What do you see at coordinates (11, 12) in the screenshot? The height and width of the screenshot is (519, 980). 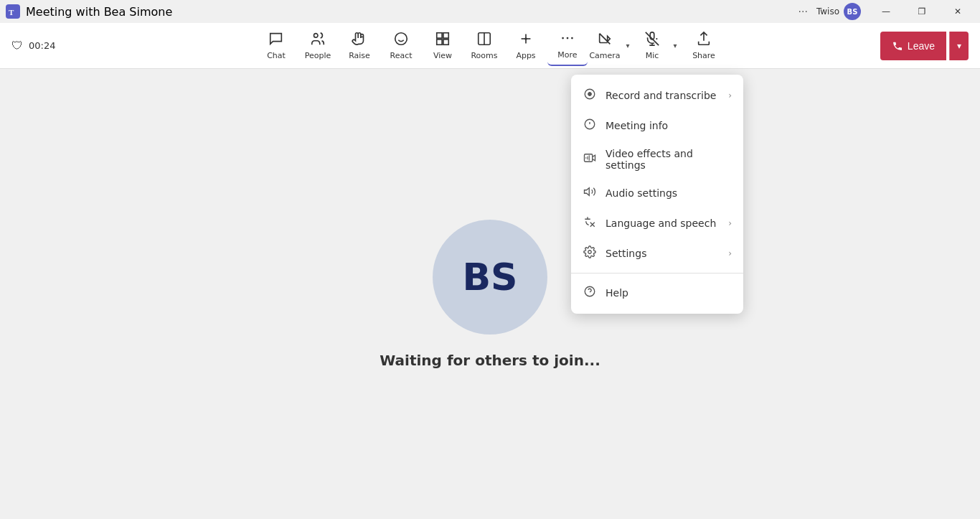 I see `svg-text: T` at bounding box center [11, 12].